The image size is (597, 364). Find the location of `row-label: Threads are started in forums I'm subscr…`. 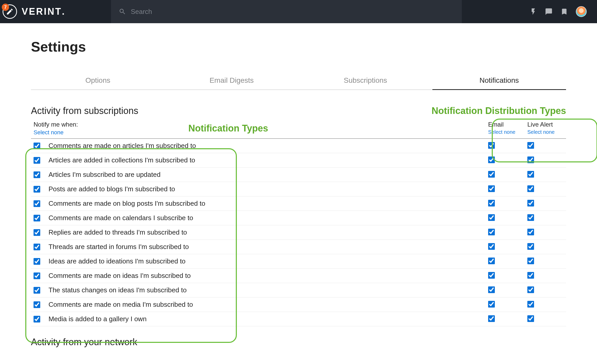

row-label: Threads are started in forums I'm subscr… is located at coordinates (268, 247).